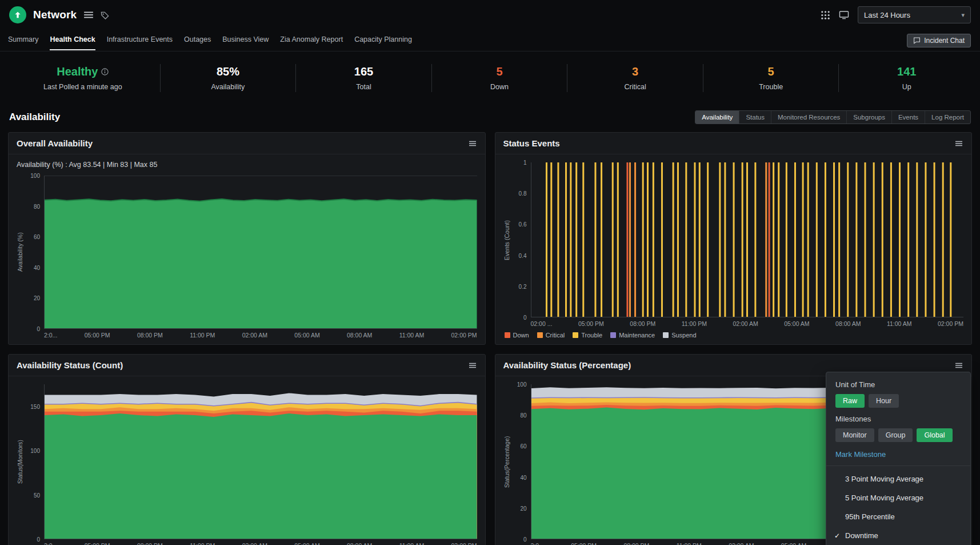 This screenshot has height=545, width=980. What do you see at coordinates (635, 78) in the screenshot?
I see `stat-critical: 3Critical` at bounding box center [635, 78].